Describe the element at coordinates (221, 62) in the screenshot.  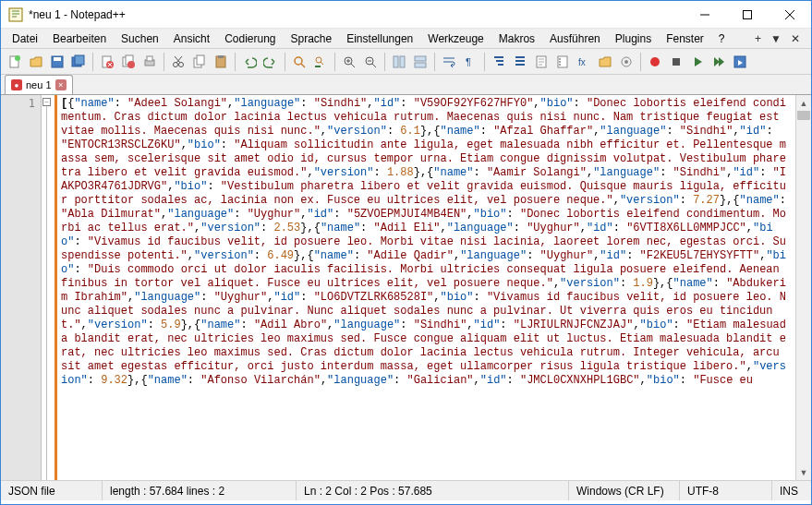
I see `paste-icon` at that location.